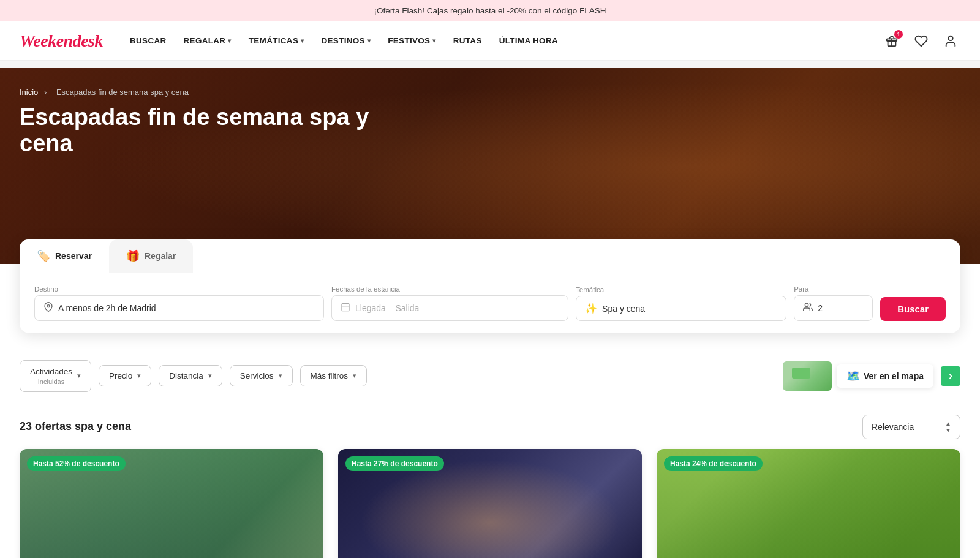  What do you see at coordinates (394, 464) in the screenshot?
I see `discount-badge: Hasta 27% de descuento` at bounding box center [394, 464].